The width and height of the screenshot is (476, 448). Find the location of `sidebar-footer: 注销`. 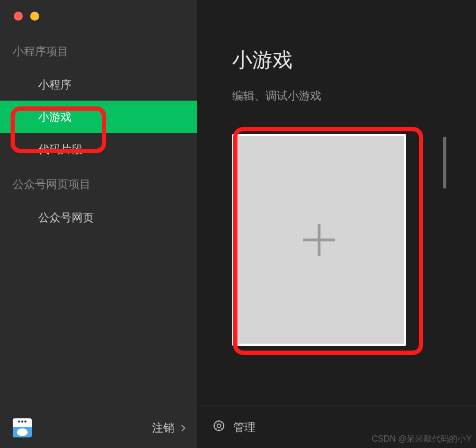

sidebar-footer: 注销 is located at coordinates (99, 428).